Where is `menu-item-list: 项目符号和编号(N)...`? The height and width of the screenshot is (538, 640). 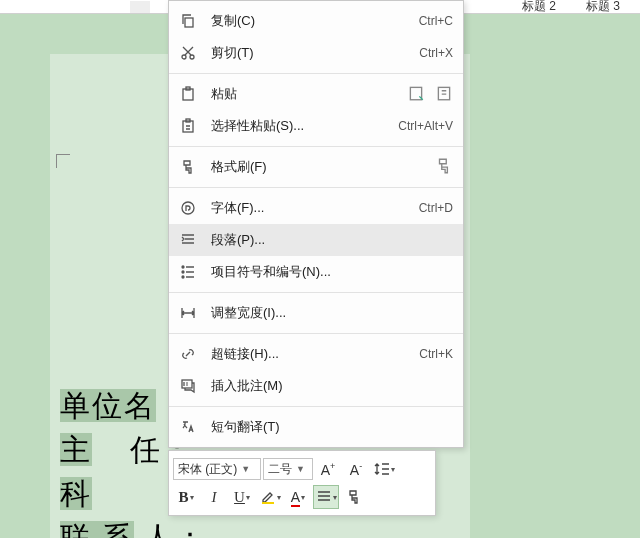 menu-item-list: 项目符号和编号(N)... is located at coordinates (316, 272).